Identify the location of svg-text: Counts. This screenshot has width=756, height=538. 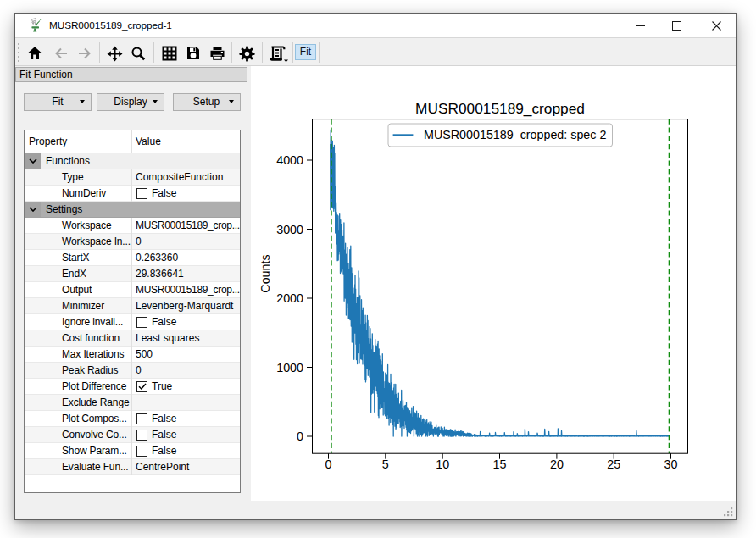
(265, 273).